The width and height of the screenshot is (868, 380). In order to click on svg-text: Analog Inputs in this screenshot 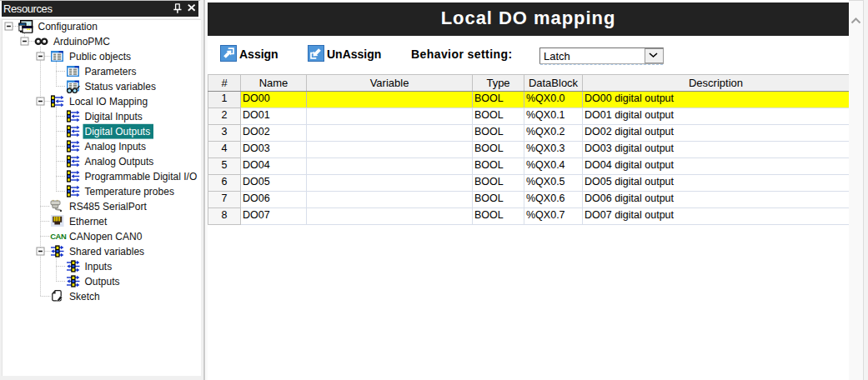, I will do `click(115, 147)`.